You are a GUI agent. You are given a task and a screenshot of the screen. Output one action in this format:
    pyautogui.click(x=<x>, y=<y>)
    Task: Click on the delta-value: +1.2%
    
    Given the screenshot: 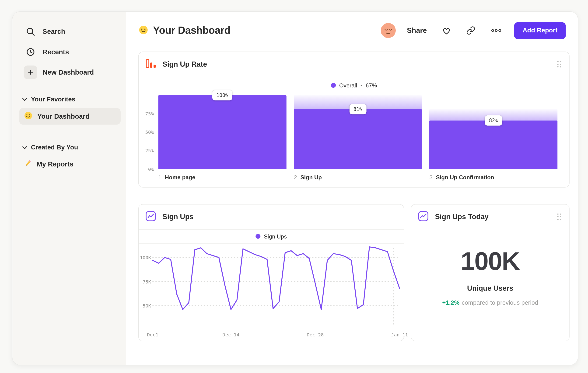 What is the action you would take?
    pyautogui.click(x=451, y=302)
    